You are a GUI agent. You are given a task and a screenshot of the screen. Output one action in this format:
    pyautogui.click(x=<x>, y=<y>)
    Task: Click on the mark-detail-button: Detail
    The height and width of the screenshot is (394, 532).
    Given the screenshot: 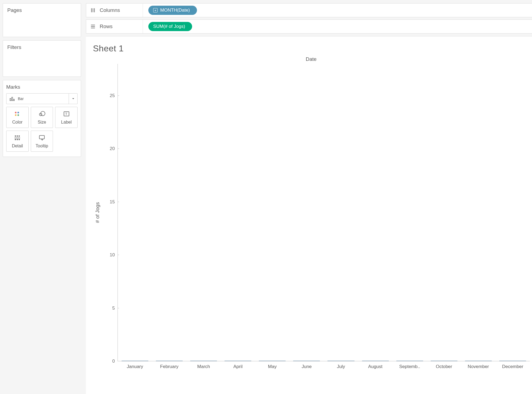 What is the action you would take?
    pyautogui.click(x=17, y=141)
    